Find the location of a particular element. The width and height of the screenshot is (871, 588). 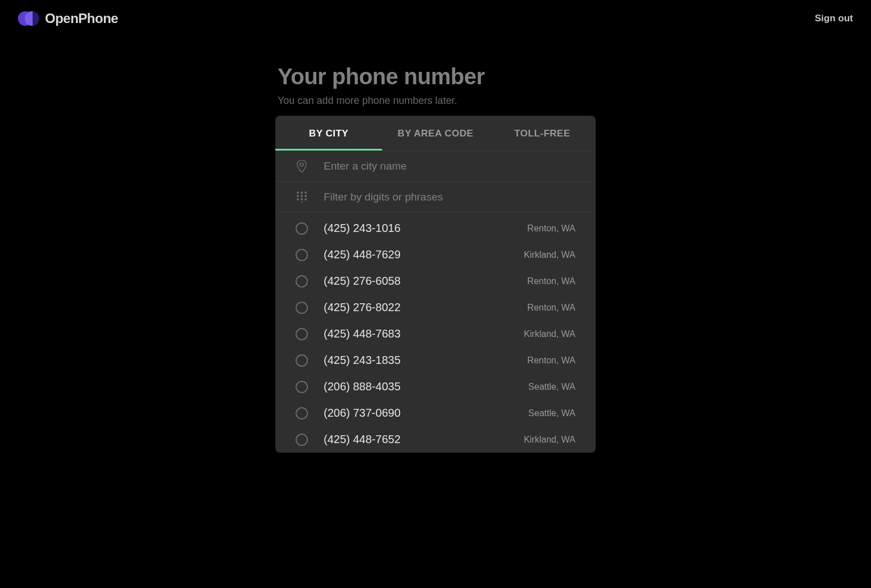

phone-number-label: (206) 888-4035 is located at coordinates (426, 386).